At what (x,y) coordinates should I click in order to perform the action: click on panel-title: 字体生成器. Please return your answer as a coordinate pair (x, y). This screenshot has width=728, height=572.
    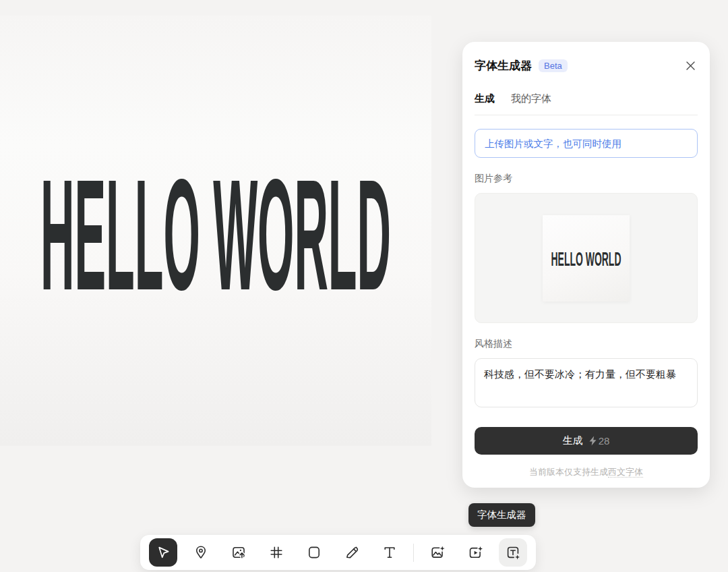
    Looking at the image, I should click on (503, 66).